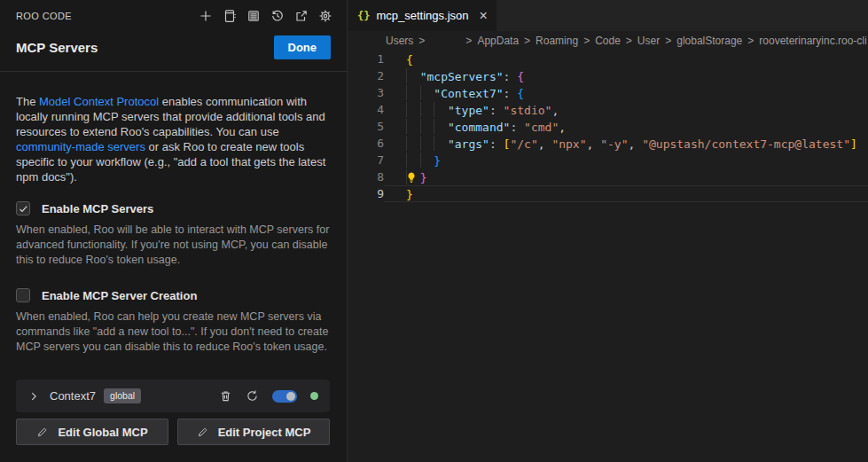 Image resolution: width=868 pixels, height=462 pixels. What do you see at coordinates (541, 128) in the screenshot?
I see `code-token: "cmd"` at bounding box center [541, 128].